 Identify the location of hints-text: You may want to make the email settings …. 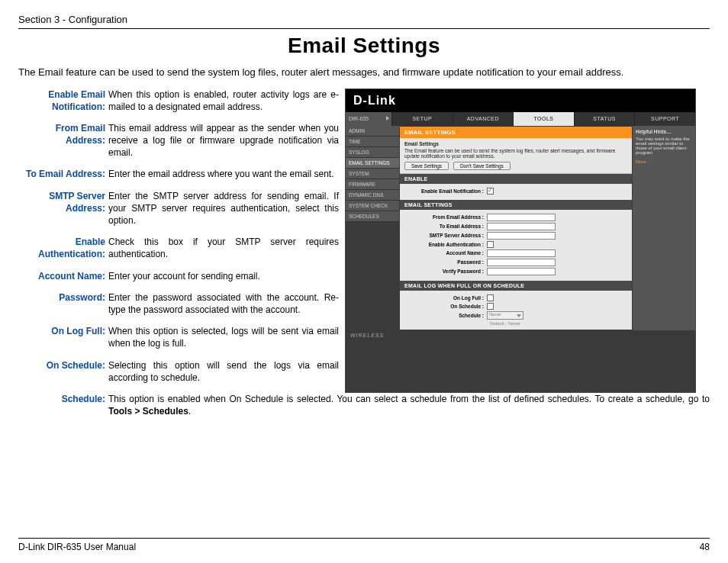
(664, 146).